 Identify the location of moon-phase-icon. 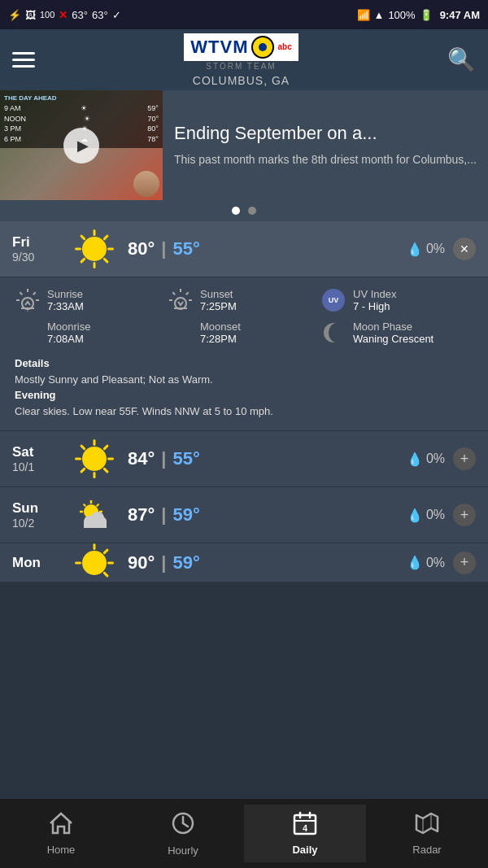
(333, 333).